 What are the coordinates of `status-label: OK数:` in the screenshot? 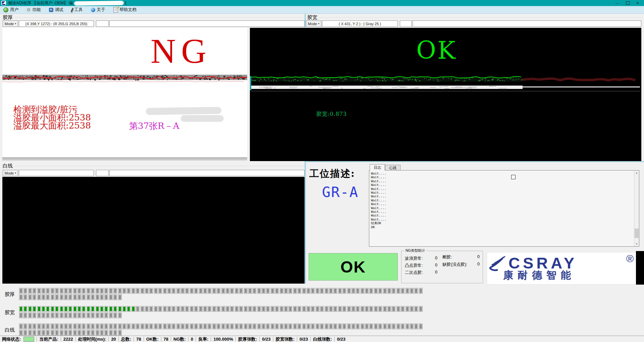 It's located at (152, 339).